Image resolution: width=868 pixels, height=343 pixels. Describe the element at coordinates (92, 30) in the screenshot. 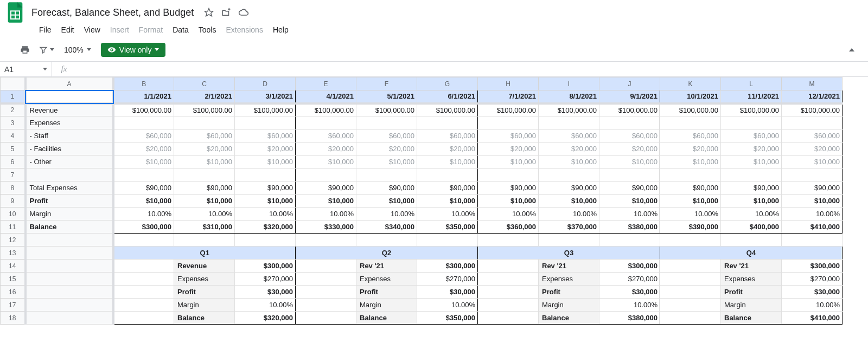

I see `menu-view: View` at that location.